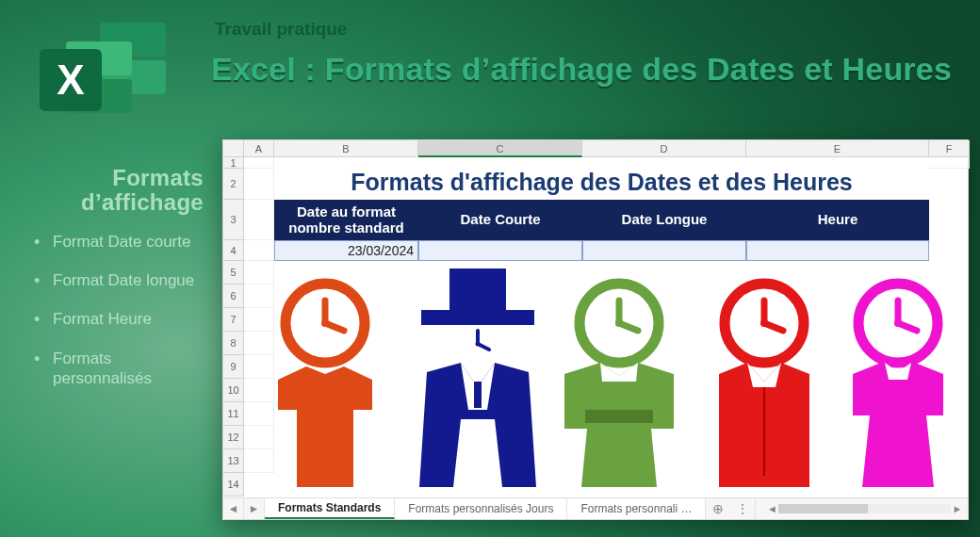  Describe the element at coordinates (119, 241) in the screenshot. I see `sidebar-item: Format Date courte` at that location.